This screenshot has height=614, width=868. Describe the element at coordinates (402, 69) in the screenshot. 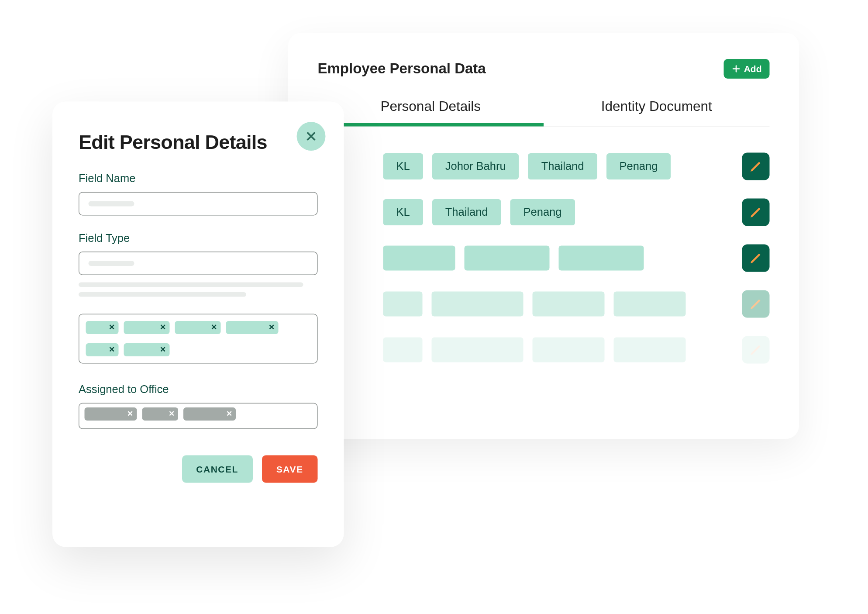

I see `main-title: Employee Personal Data` at that location.